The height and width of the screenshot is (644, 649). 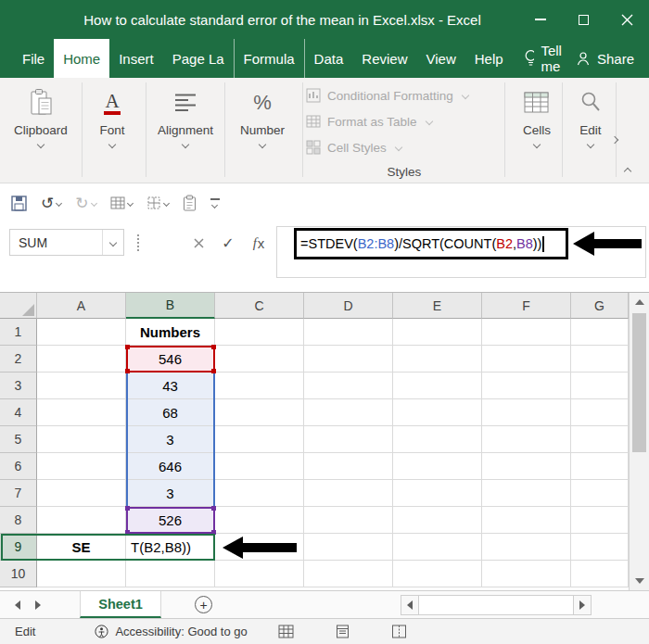 What do you see at coordinates (600, 360) in the screenshot?
I see `cell-G2` at bounding box center [600, 360].